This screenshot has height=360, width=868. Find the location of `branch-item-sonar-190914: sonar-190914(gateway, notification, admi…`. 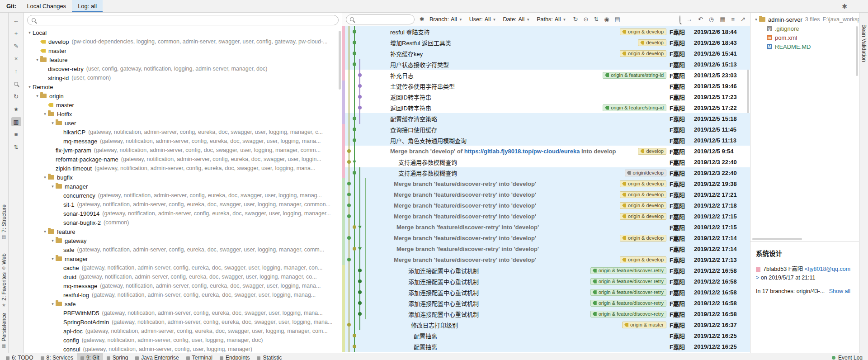

branch-item-sonar-190914: sonar-190914(gateway, notification, admi… is located at coordinates (183, 213).